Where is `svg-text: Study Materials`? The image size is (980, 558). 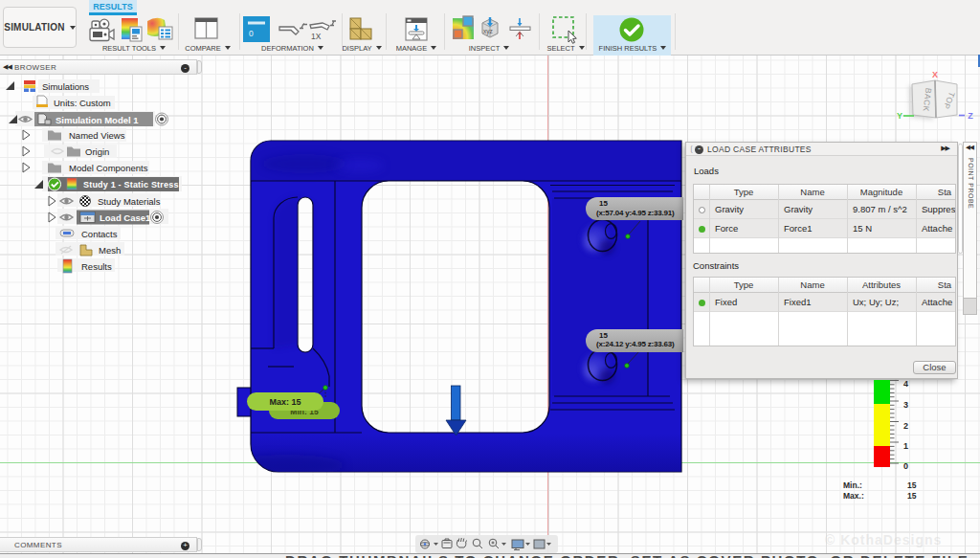
svg-text: Study Materials is located at coordinates (129, 201).